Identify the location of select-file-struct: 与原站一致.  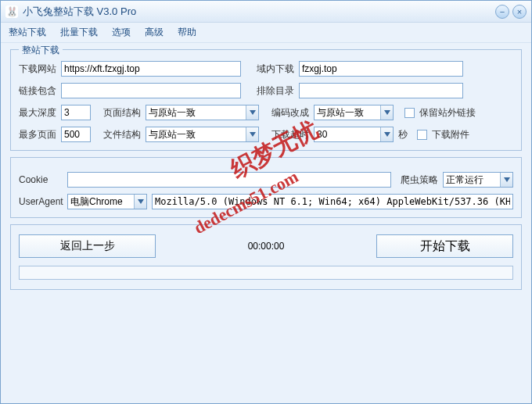
(202, 134).